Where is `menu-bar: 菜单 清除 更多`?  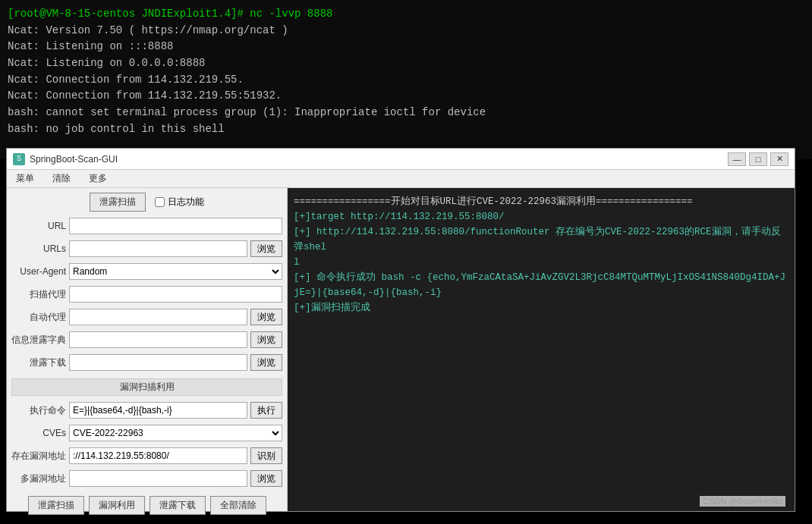
menu-bar: 菜单 清除 更多 is located at coordinates (401, 179).